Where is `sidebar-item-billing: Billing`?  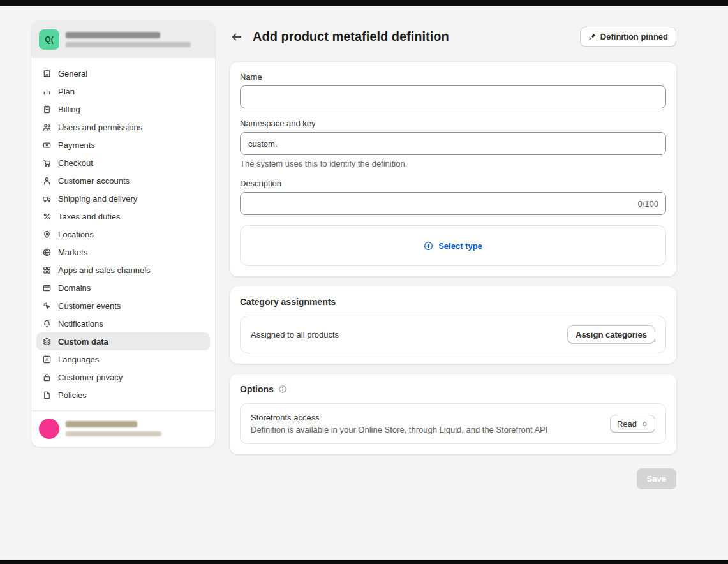 sidebar-item-billing: Billing is located at coordinates (123, 109).